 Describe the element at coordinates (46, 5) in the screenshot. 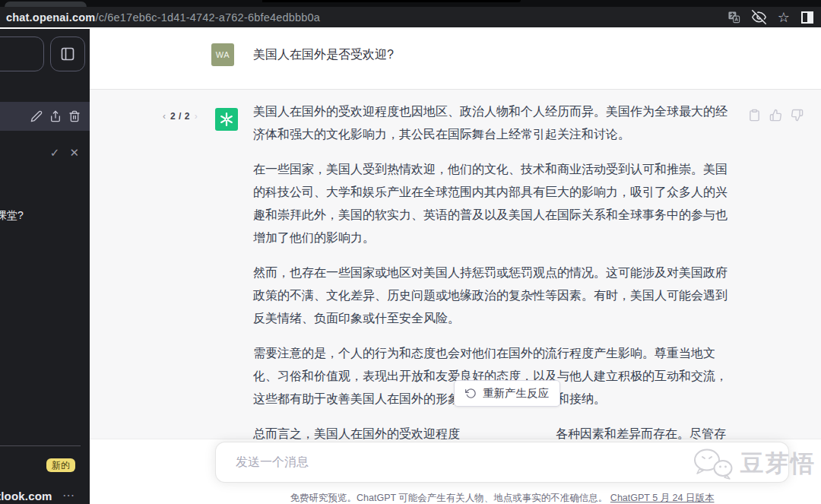

I see `browser-tab` at that location.